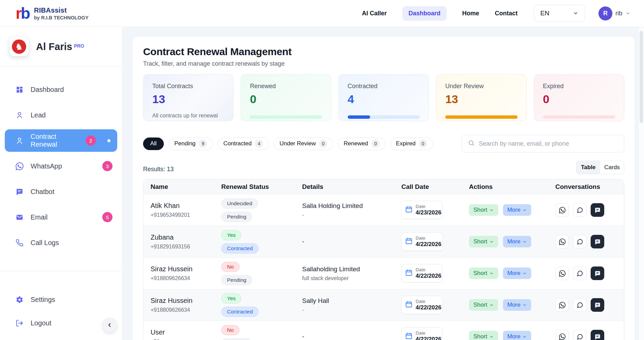 The height and width of the screenshot is (340, 644). I want to click on table-row: Siraz Hussein +918809626634 Yes Contract…, so click(384, 305).